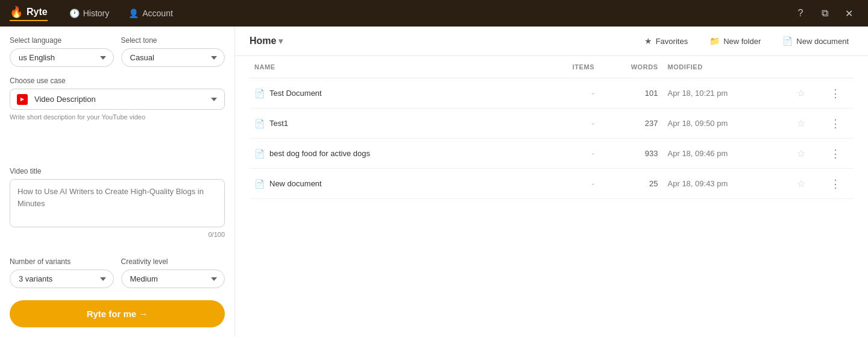  I want to click on file-words: 25, so click(631, 184).